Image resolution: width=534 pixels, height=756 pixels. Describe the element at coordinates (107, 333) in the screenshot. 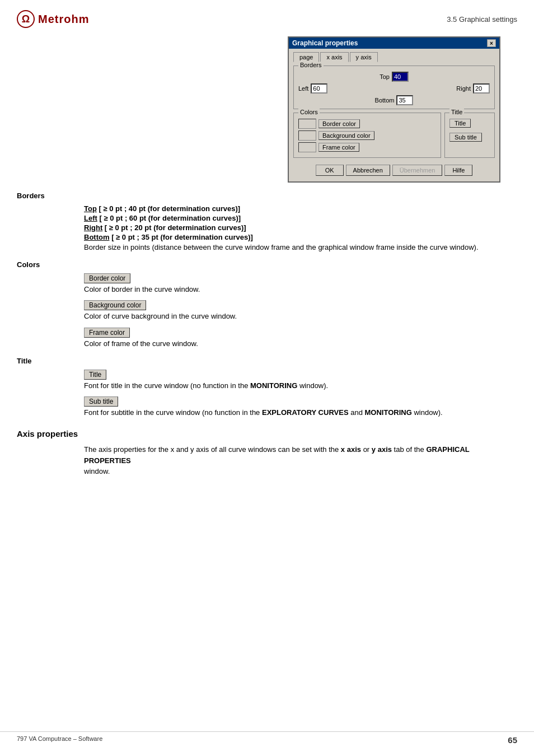

I see `frame-color-doc-btn: Frame color` at that location.